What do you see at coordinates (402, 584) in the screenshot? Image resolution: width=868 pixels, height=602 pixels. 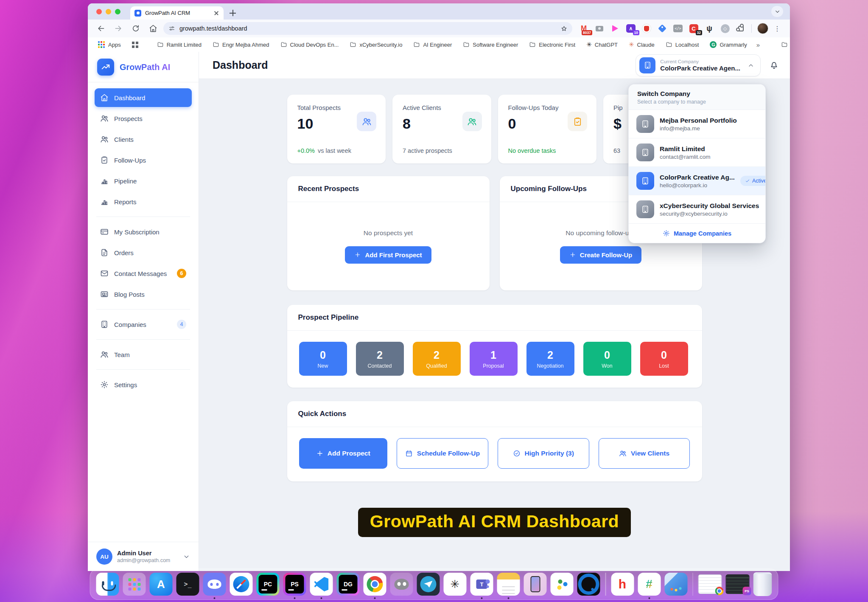 I see `dock-gimp-icon` at bounding box center [402, 584].